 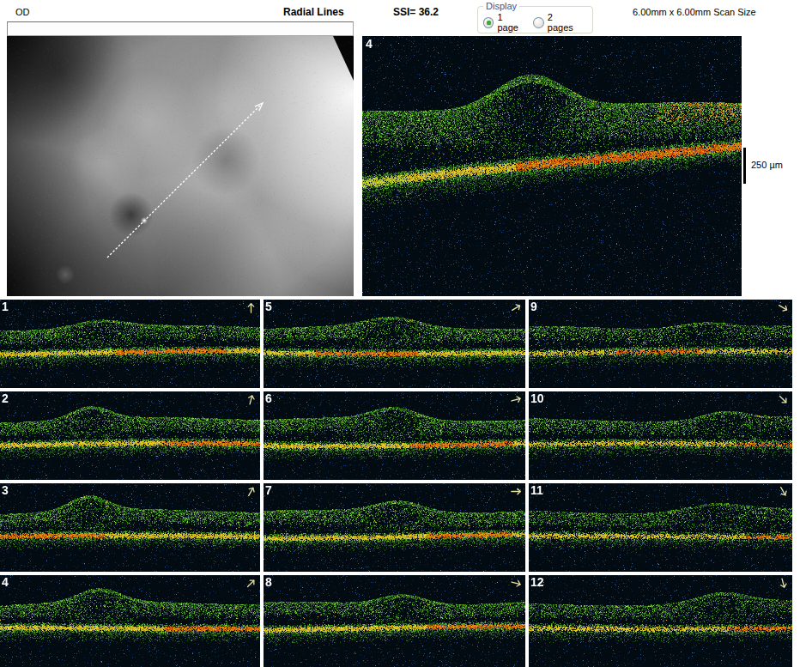 What do you see at coordinates (395, 622) in the screenshot?
I see `scan-thumbnail-8: 8` at bounding box center [395, 622].